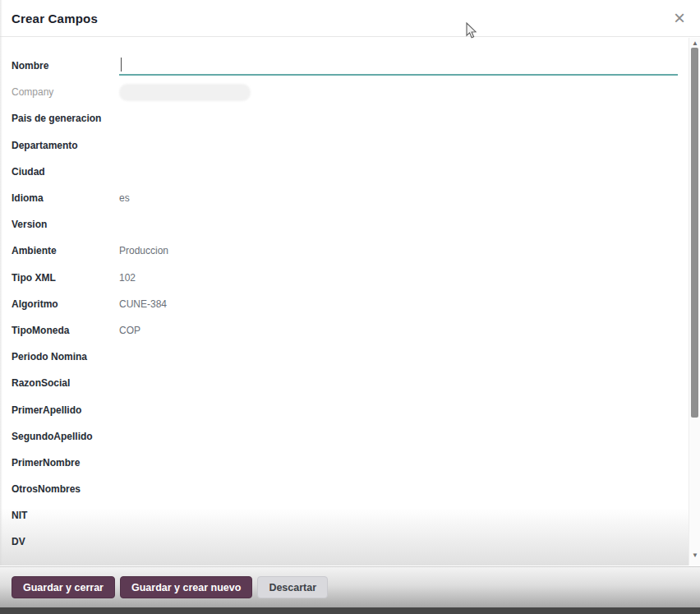 The image size is (700, 614). What do you see at coordinates (66, 383) in the screenshot?
I see `field-label: RazonSocial` at bounding box center [66, 383].